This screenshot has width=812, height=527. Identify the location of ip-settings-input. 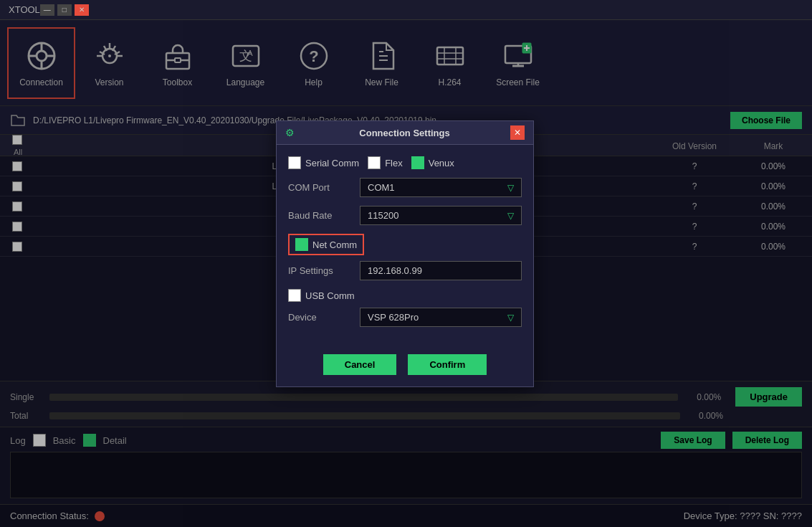
(441, 271).